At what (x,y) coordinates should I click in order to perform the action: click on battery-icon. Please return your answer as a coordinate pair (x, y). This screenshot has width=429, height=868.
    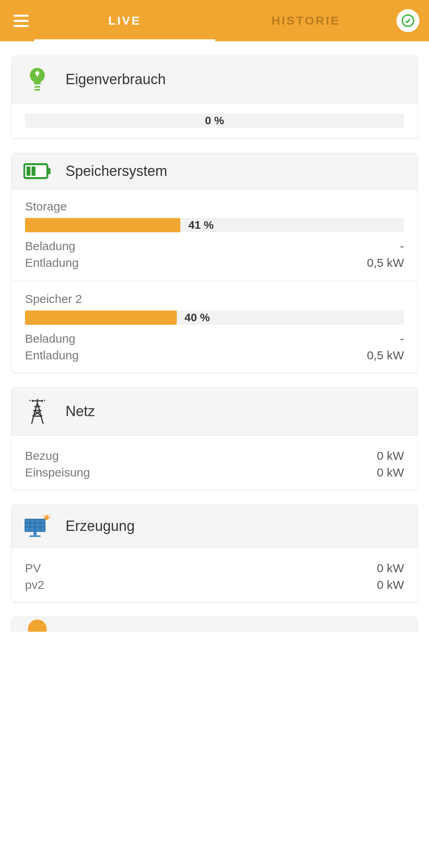
    Looking at the image, I should click on (37, 171).